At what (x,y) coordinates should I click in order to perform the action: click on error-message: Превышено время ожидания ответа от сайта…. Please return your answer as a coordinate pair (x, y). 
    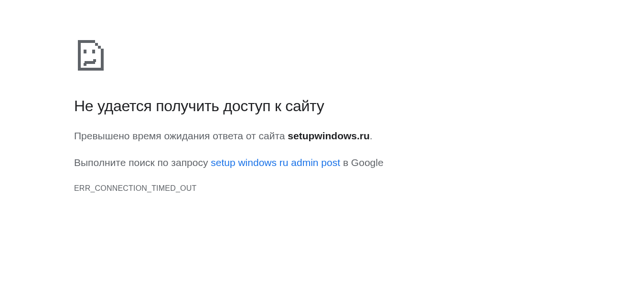
    Looking at the image, I should click on (359, 136).